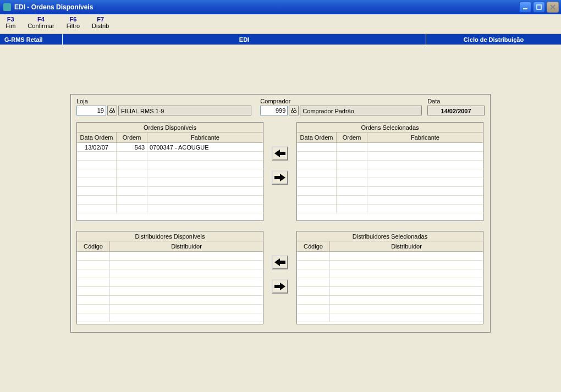  I want to click on toolbar-confirmar: F4 Confirmar, so click(41, 23).